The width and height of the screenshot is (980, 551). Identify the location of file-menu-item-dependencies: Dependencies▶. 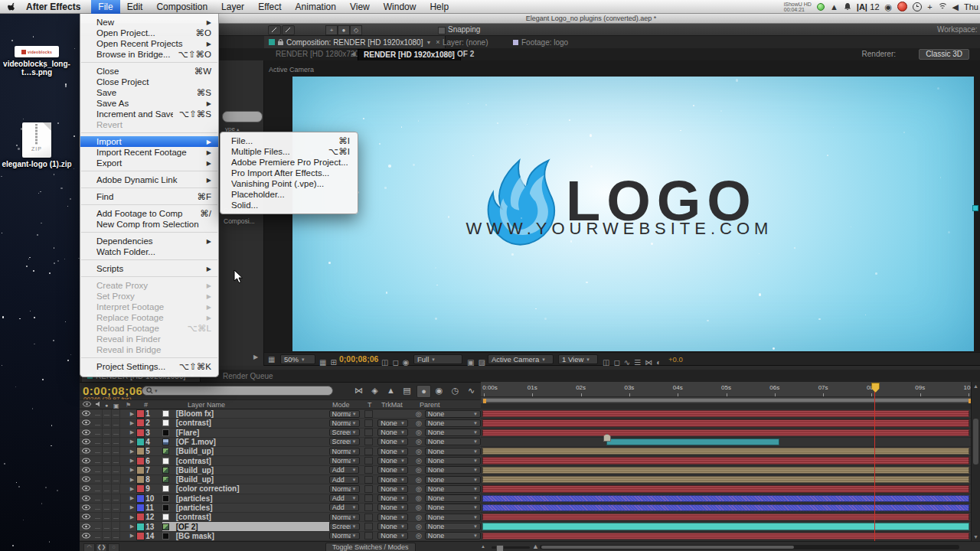
(149, 241).